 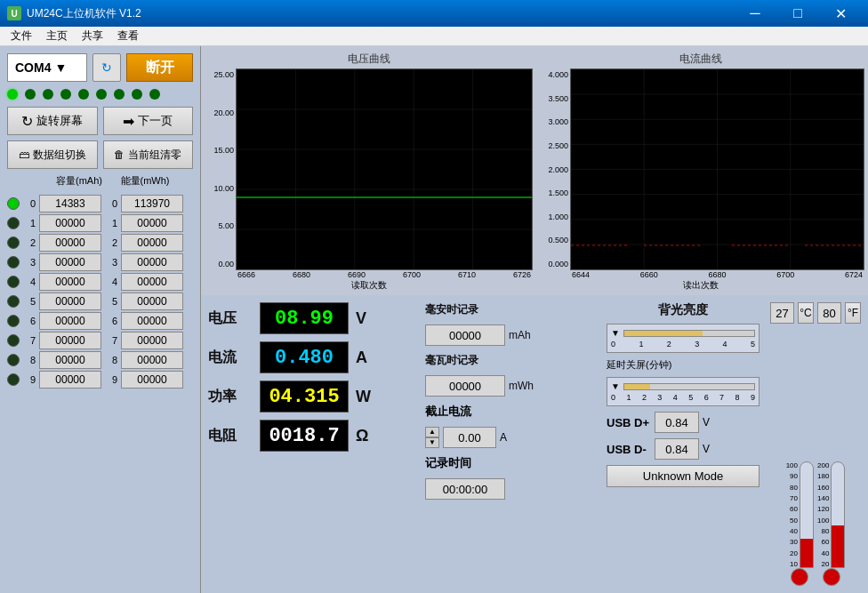 I want to click on thermometers: 100 90 80 70 60 50 40 30 20 10, so click(x=816, y=457).